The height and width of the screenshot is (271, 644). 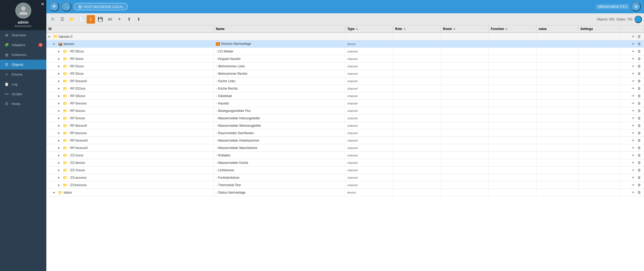 What do you see at coordinates (636, 7) in the screenshot?
I see `topbar-settings-button: ⚙` at bounding box center [636, 7].